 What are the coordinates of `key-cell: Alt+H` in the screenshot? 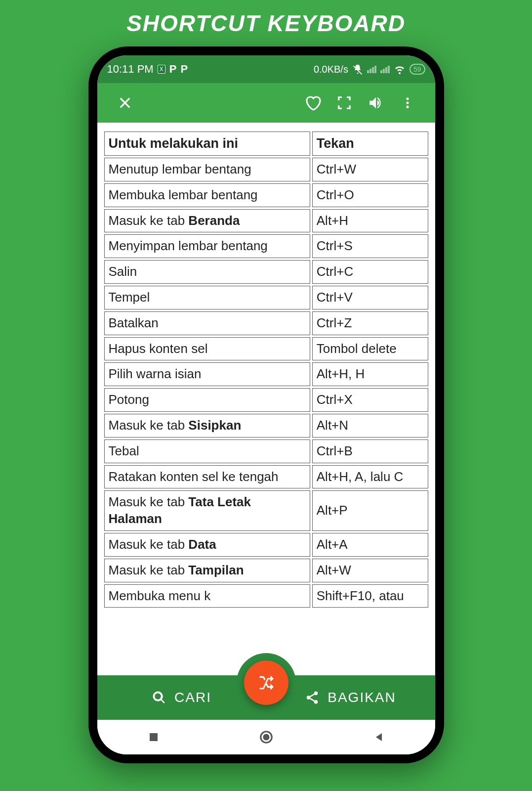 It's located at (370, 221).